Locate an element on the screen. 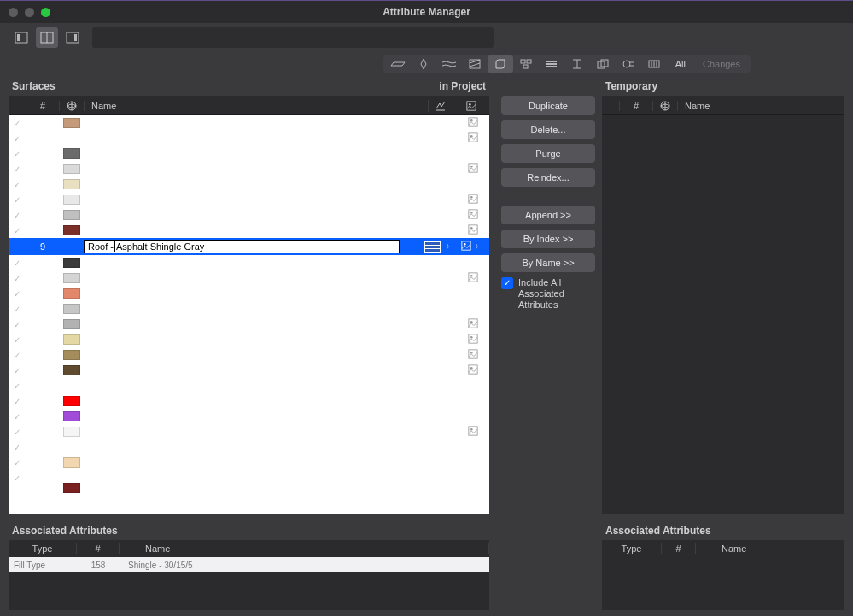  temp-assoc-col-type: Type is located at coordinates (632, 549).